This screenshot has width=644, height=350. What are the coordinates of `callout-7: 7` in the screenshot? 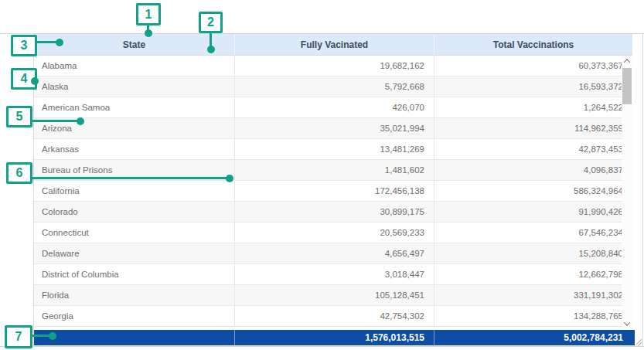 It's located at (19, 337).